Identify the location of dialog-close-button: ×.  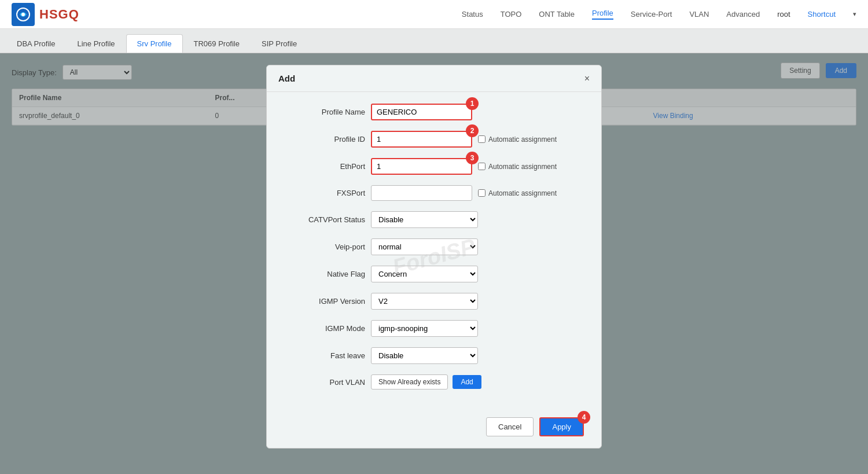
(587, 79).